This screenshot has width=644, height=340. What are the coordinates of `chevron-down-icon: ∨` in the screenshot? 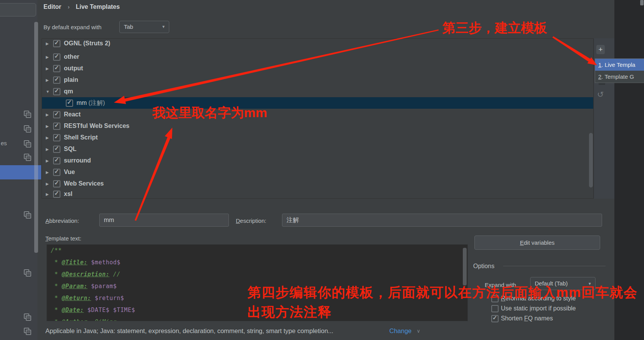 It's located at (419, 331).